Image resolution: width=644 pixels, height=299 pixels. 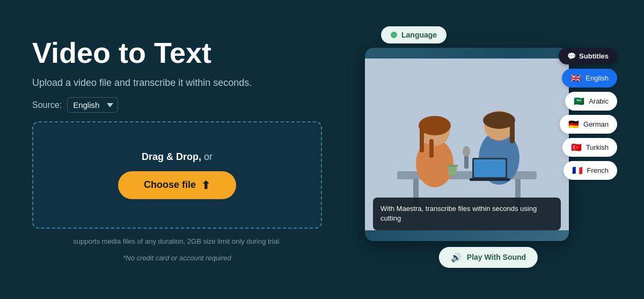 What do you see at coordinates (47, 105) in the screenshot?
I see `source-label: Source:` at bounding box center [47, 105].